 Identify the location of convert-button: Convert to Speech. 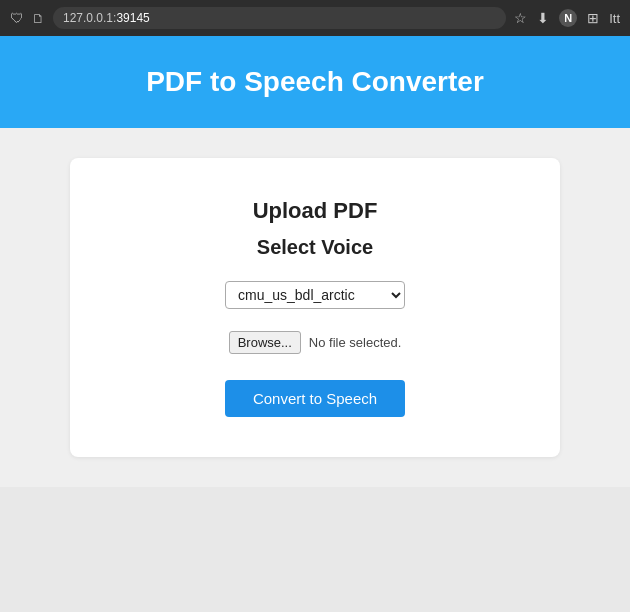
(315, 398).